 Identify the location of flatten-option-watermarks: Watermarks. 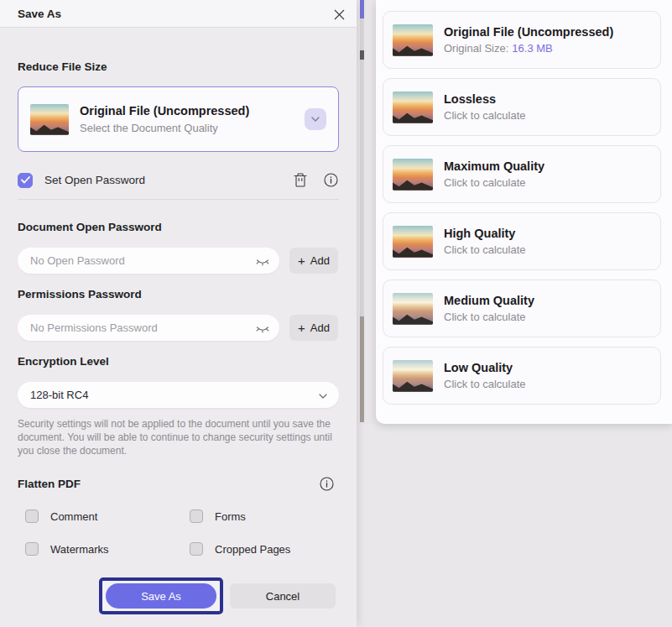
(107, 549).